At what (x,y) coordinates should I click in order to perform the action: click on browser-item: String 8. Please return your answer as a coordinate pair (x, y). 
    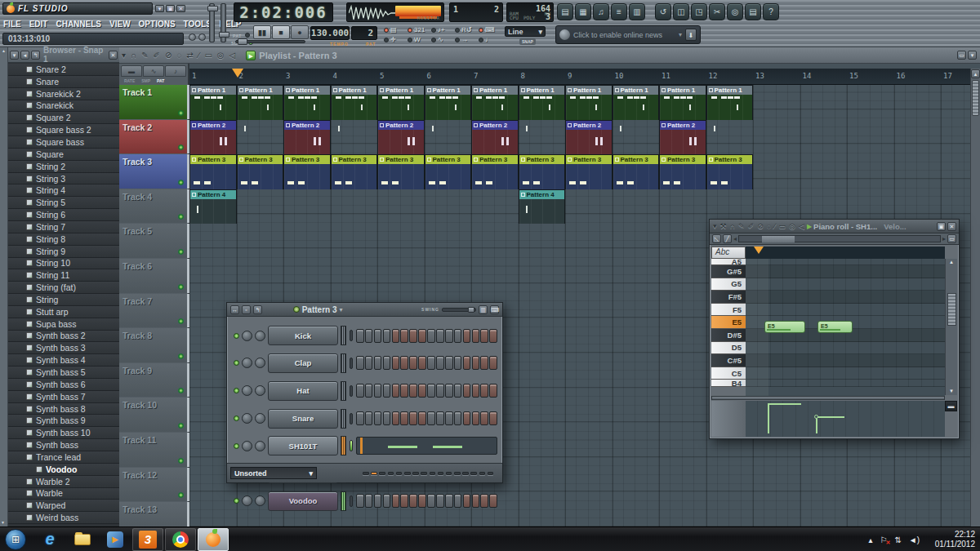
    Looking at the image, I should click on (64, 240).